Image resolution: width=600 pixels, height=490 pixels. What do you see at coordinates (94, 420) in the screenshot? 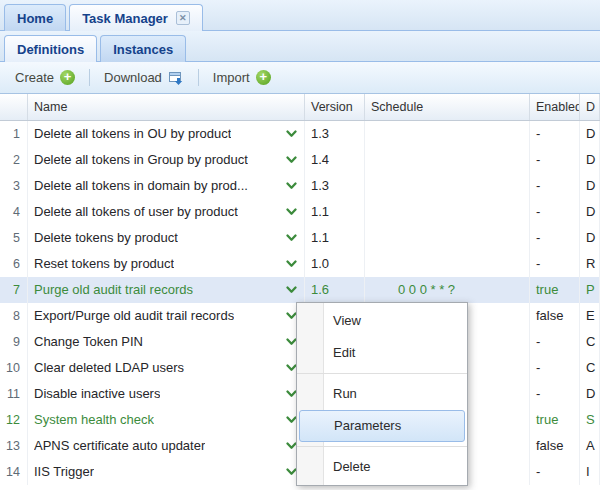
I see `task-name: System health check` at bounding box center [94, 420].